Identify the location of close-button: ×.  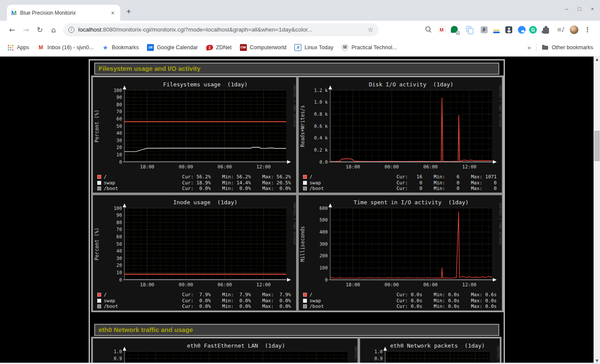
(592, 9).